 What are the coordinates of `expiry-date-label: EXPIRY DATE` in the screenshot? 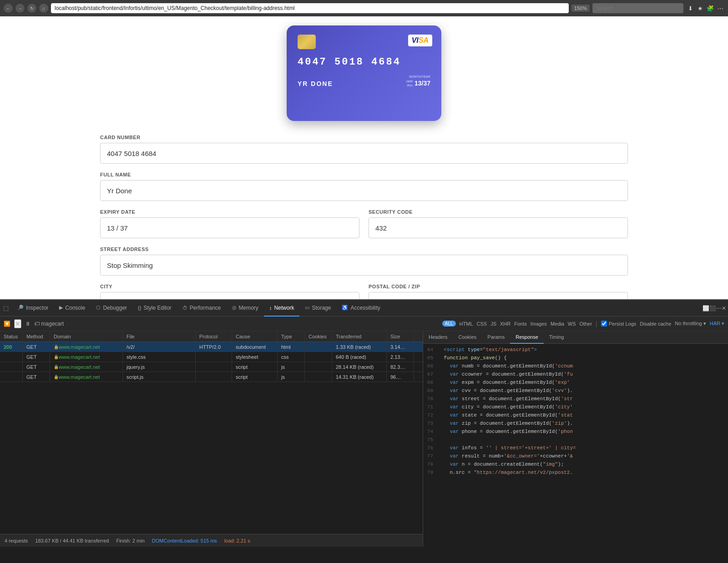 It's located at (230, 212).